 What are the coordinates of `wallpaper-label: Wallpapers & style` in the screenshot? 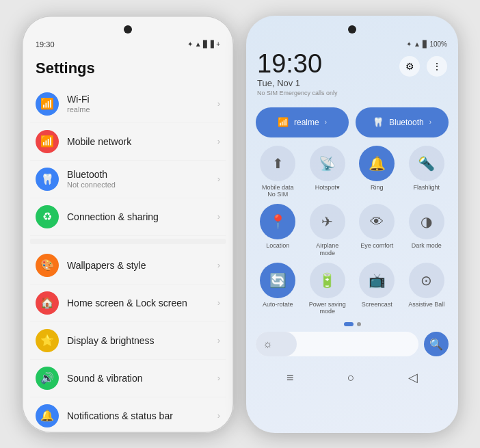 It's located at (142, 265).